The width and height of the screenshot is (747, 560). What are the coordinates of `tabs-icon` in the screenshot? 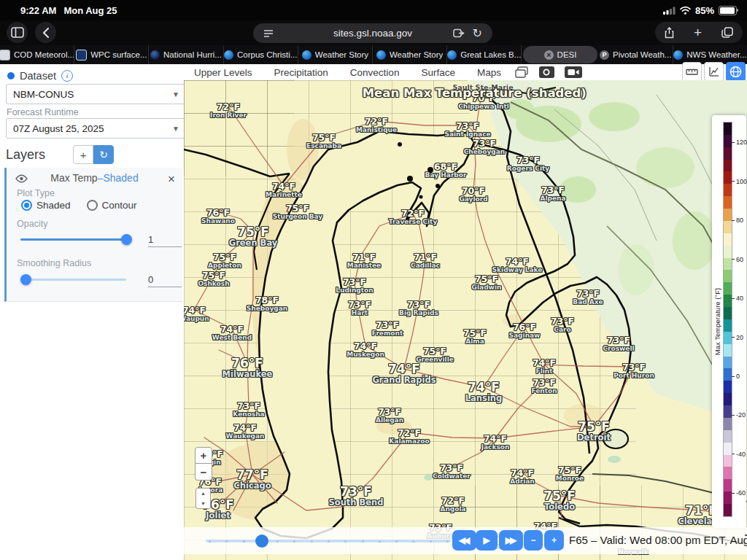 It's located at (727, 32).